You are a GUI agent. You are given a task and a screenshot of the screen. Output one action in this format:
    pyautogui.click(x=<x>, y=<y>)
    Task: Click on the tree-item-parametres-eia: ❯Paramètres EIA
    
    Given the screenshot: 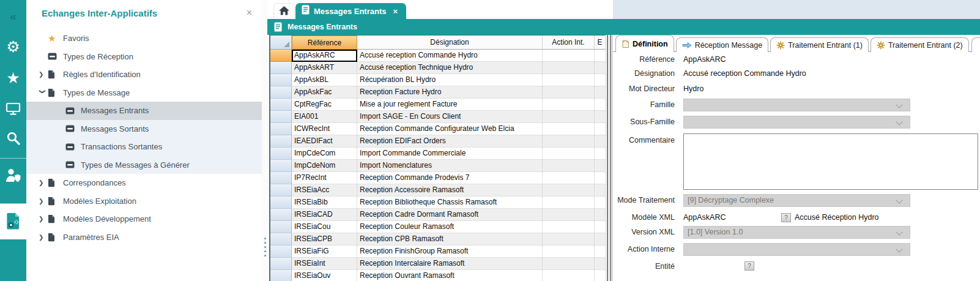 What is the action you would take?
    pyautogui.click(x=144, y=238)
    